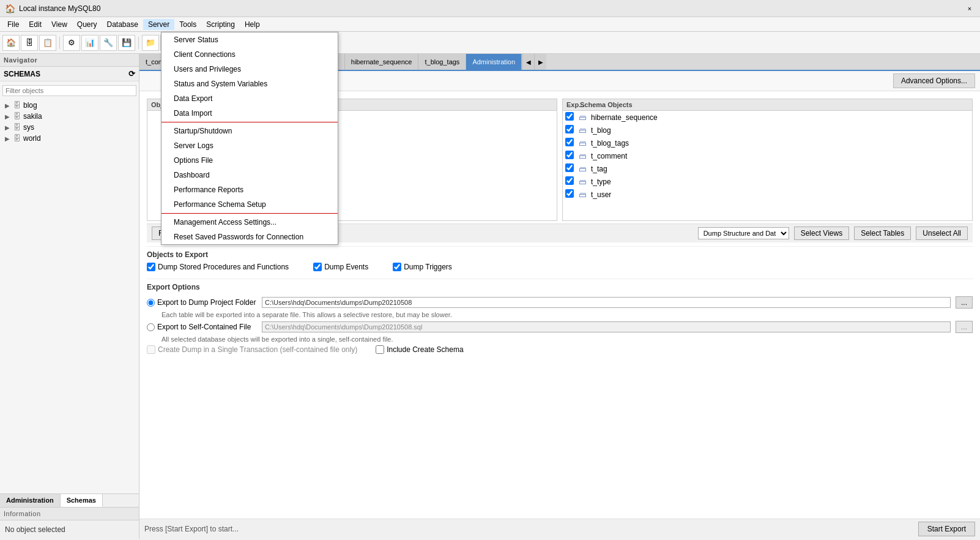 The width and height of the screenshot is (980, 540). Describe the element at coordinates (70, 105) in the screenshot. I see `schema-item-blog: ▶ 🗄 blog` at that location.